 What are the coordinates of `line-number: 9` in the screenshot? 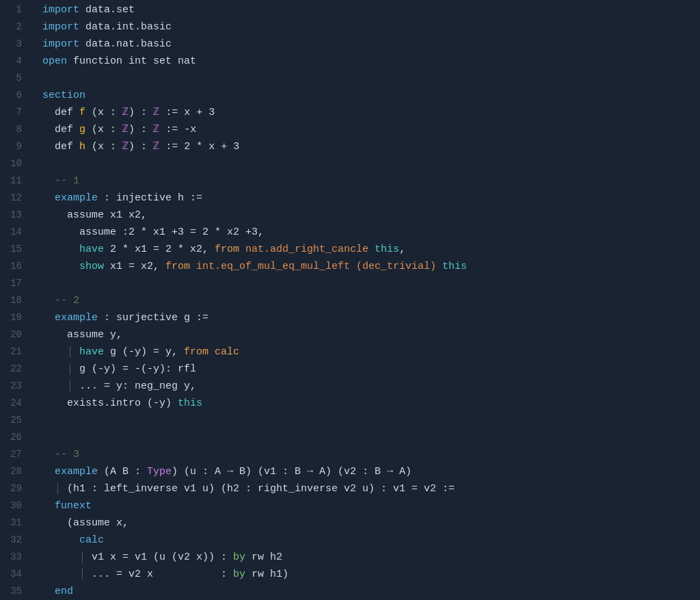 It's located at (11, 146).